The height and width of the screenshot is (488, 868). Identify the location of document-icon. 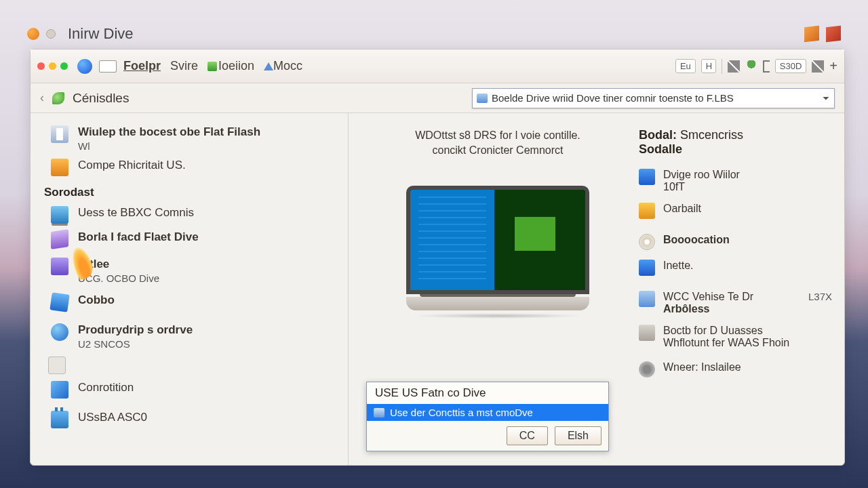
(57, 365).